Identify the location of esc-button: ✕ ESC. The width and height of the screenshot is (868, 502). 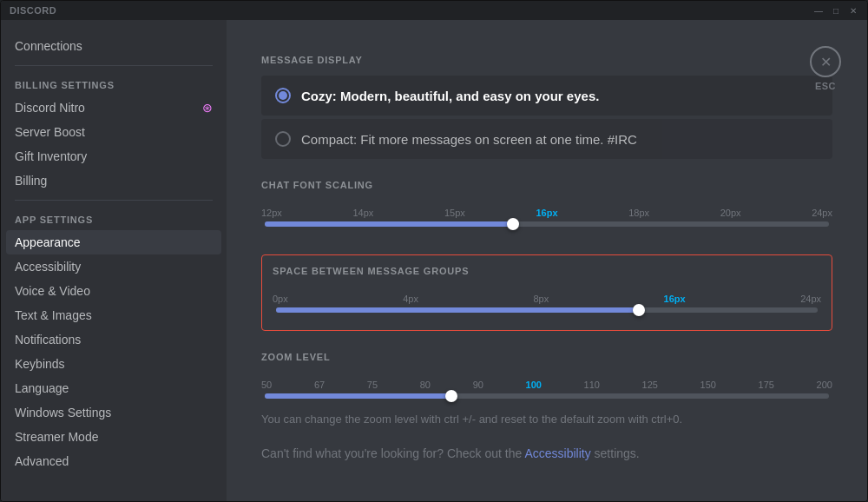
(825, 69).